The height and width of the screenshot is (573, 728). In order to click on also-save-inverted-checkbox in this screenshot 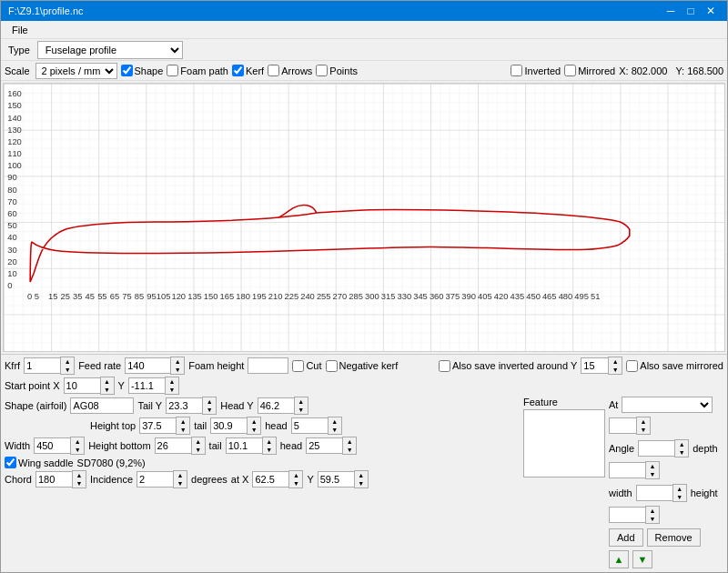, I will do `click(444, 366)`.